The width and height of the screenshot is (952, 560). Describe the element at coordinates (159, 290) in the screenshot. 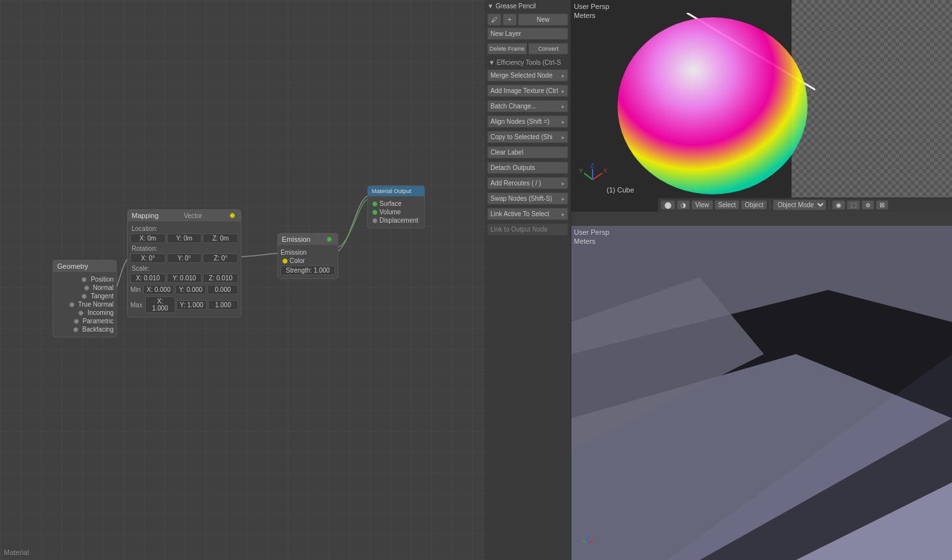

I see `min-x-field: X: 0.000` at that location.